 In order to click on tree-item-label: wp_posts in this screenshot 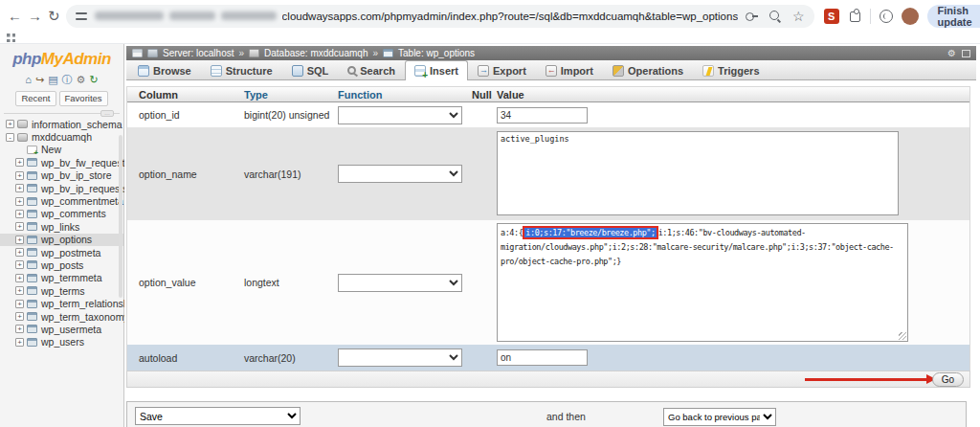, I will do `click(62, 265)`.